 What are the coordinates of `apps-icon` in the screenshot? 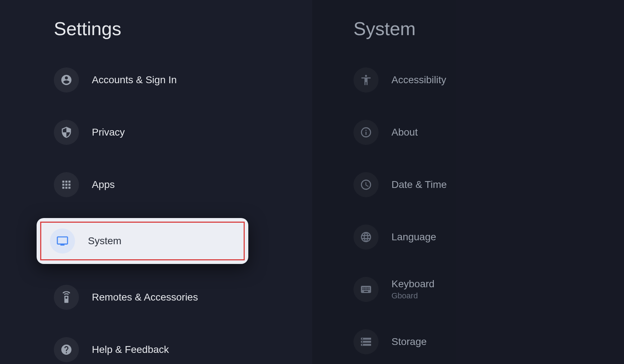 It's located at (66, 185).